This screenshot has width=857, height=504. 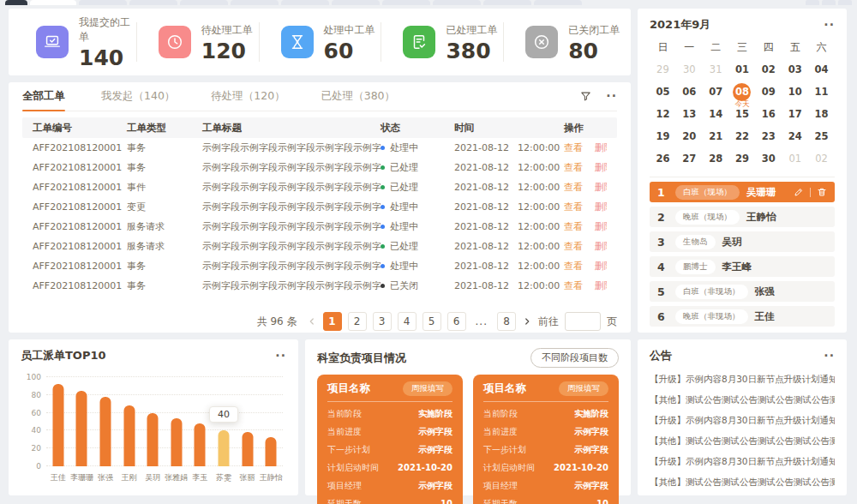 I want to click on trash-icon, so click(x=822, y=192).